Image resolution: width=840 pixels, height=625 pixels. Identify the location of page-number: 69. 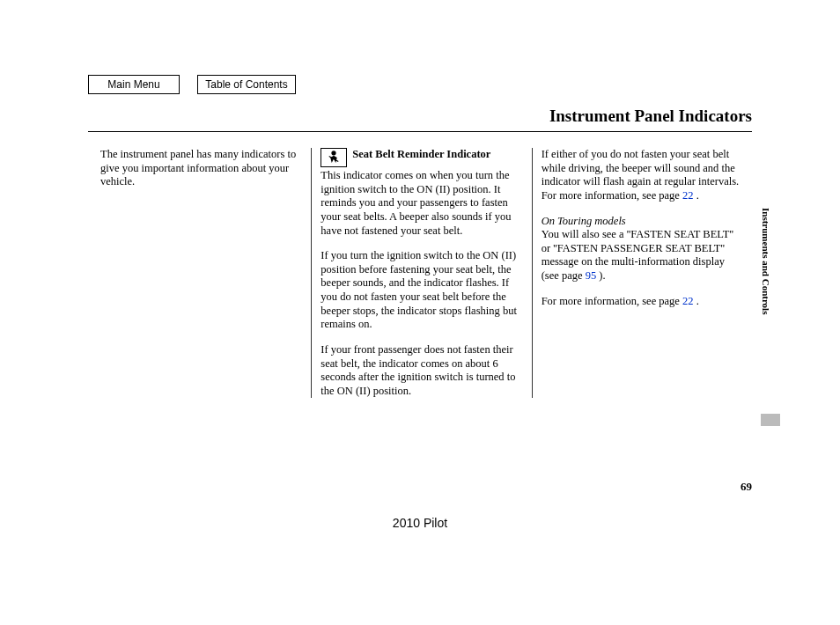
(747, 487).